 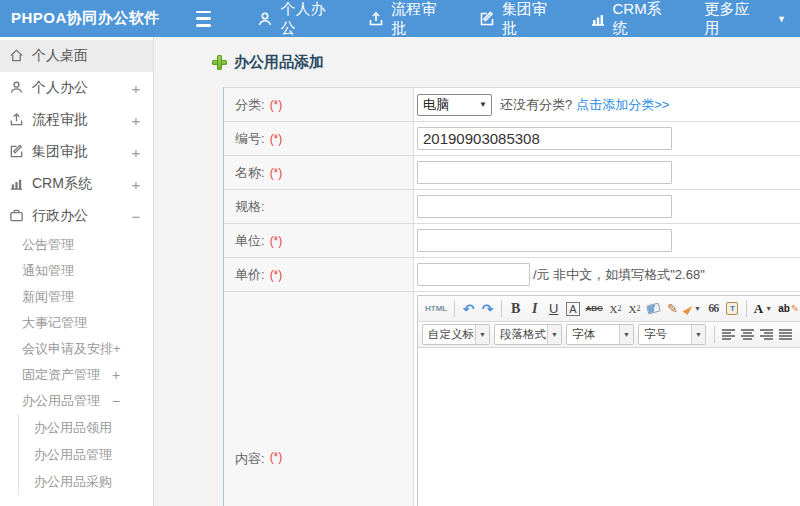 I want to click on sidebar-item-office-supplies-mgmt: 办公用品管理 −, so click(x=76, y=401).